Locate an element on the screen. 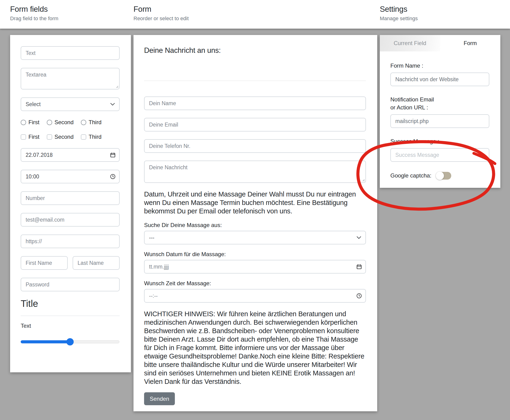  field-dein-name is located at coordinates (255, 103).